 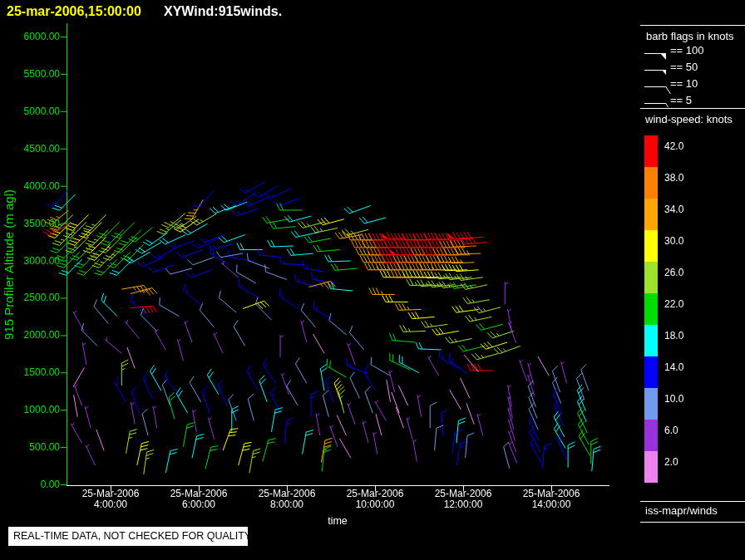 I want to click on barb-flag-legend-label: == 10, so click(x=683, y=83).